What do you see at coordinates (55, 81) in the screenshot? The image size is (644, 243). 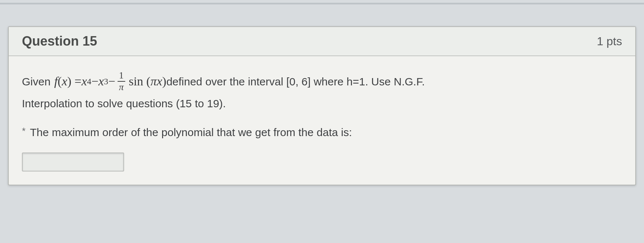 I see `func-f: f` at bounding box center [55, 81].